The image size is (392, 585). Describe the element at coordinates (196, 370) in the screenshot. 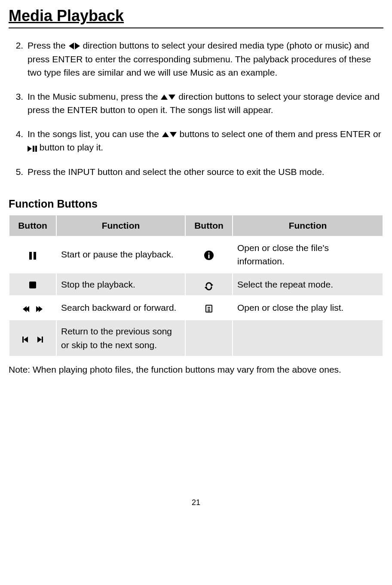

I see `note-text: Note: When playing photo files, the func…` at that location.